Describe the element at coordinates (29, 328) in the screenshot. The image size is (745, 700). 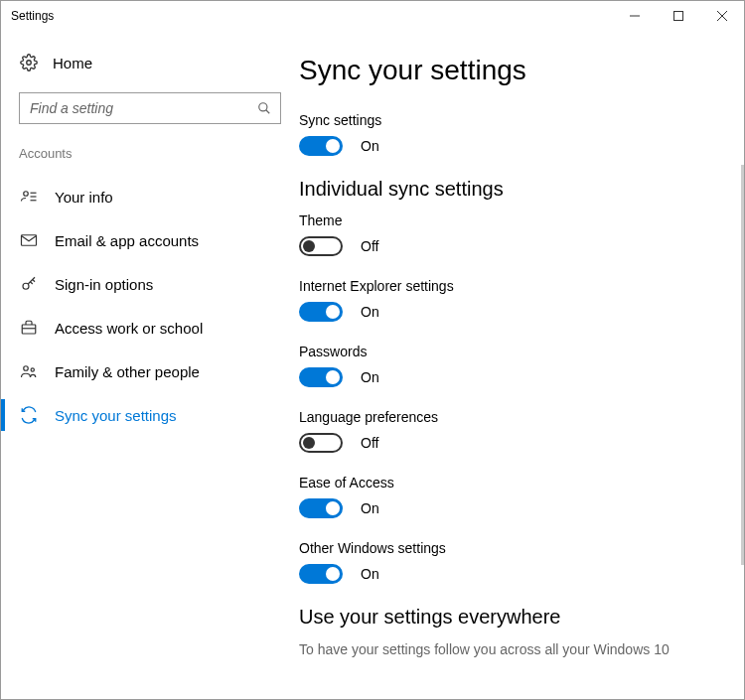
I see `briefcase-icon` at that location.